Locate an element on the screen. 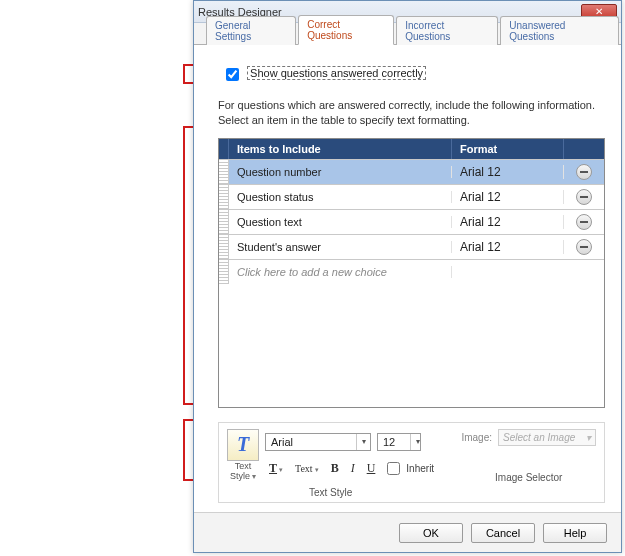  show-questions-label: Show questions answered correctly is located at coordinates (336, 73).